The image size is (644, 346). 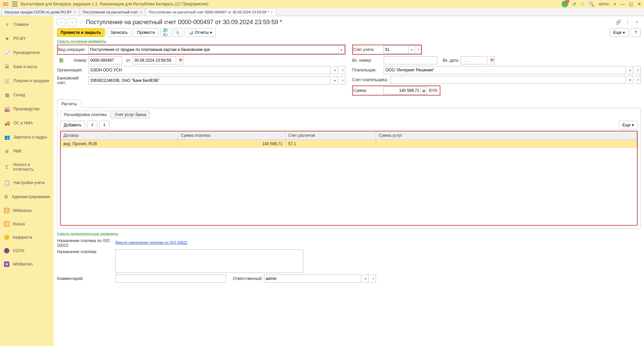 What do you see at coordinates (506, 135) in the screenshot?
I see `th-services: Сумма услуг` at bounding box center [506, 135].